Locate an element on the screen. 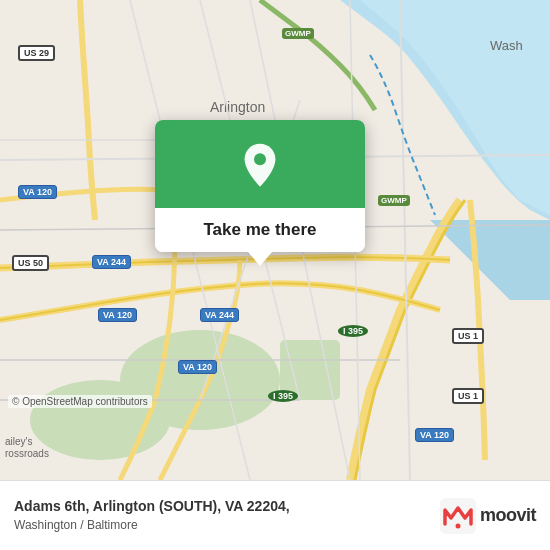 Image resolution: width=550 pixels, height=550 pixels. moovit-name: moovit is located at coordinates (508, 516).